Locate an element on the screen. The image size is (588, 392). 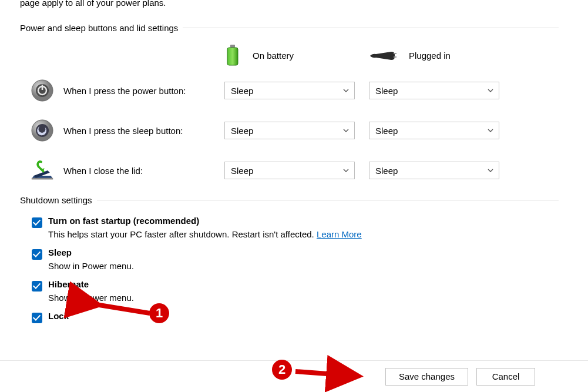
learn-more-link: Learn More is located at coordinates (340, 234).